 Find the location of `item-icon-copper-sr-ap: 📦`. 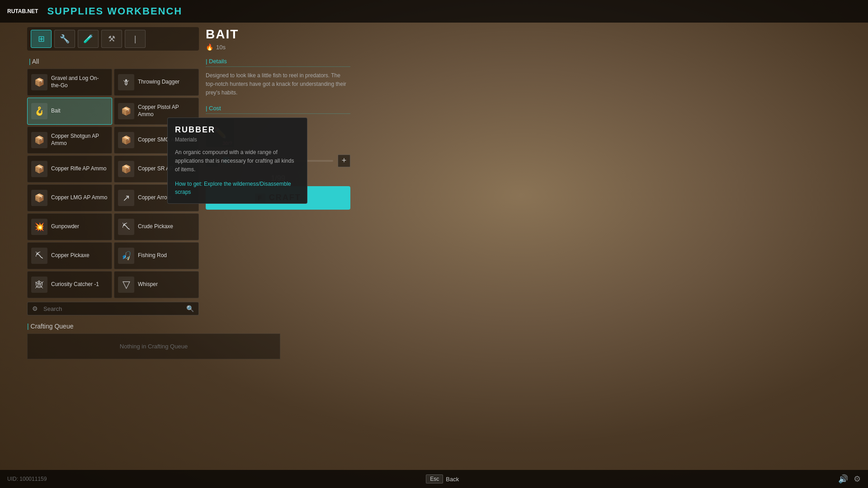

item-icon-copper-sr-ap: 📦 is located at coordinates (126, 169).